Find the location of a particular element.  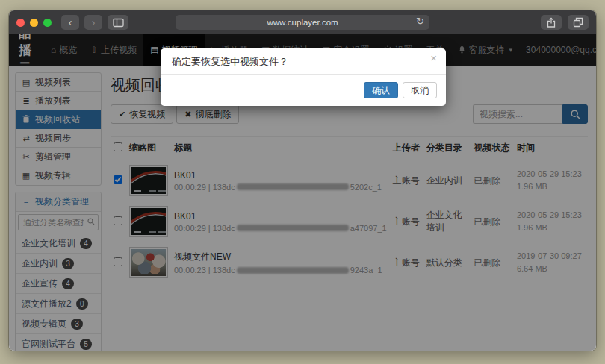

traffic-lights is located at coordinates (34, 22).